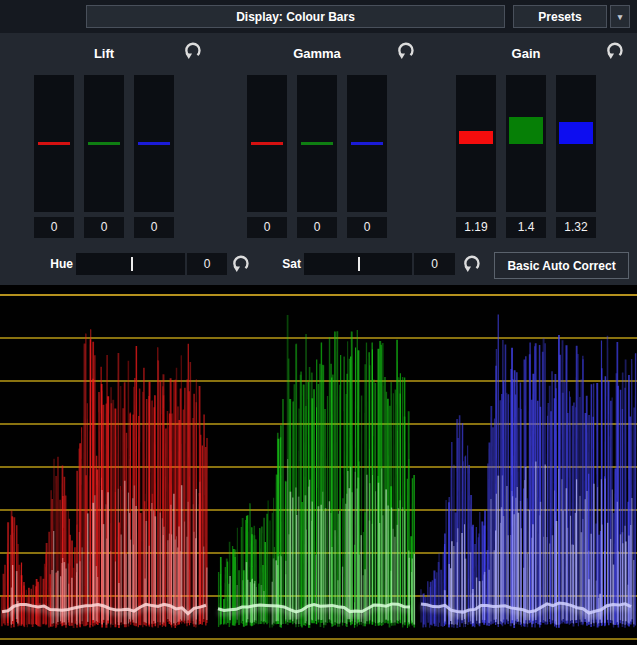 The image size is (637, 645). I want to click on lift-green-slider, so click(104, 144).